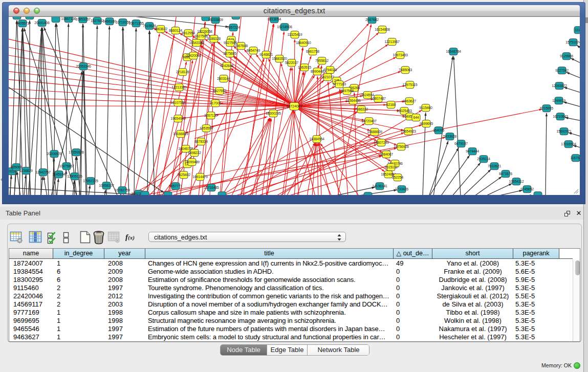  I want to click on table-row: 911546021997Tourette syndrome. Phenomeno…, so click(291, 288).